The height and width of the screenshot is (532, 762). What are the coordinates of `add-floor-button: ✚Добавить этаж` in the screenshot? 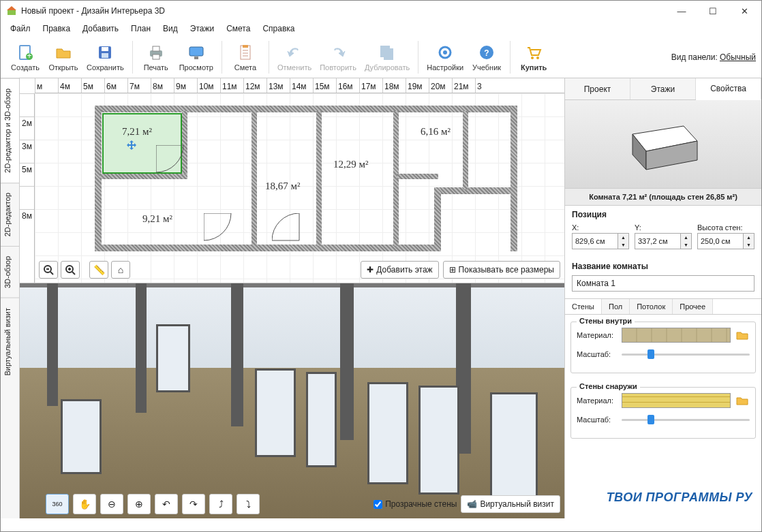 It's located at (399, 270).